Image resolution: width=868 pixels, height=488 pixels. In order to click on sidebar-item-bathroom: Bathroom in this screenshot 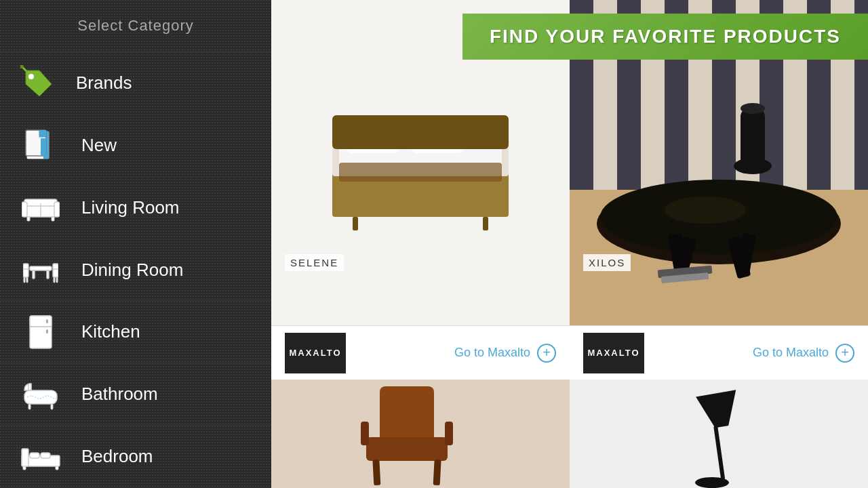, I will do `click(136, 394)`.